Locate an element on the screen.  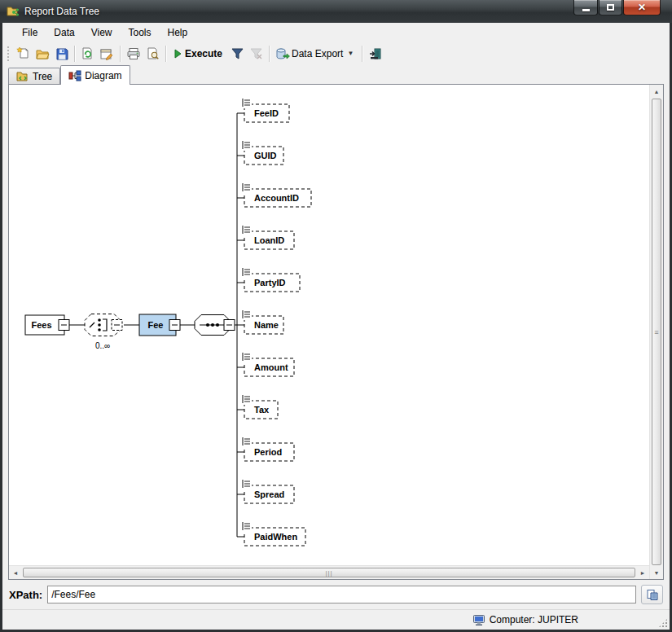
menu-help: Help is located at coordinates (178, 33).